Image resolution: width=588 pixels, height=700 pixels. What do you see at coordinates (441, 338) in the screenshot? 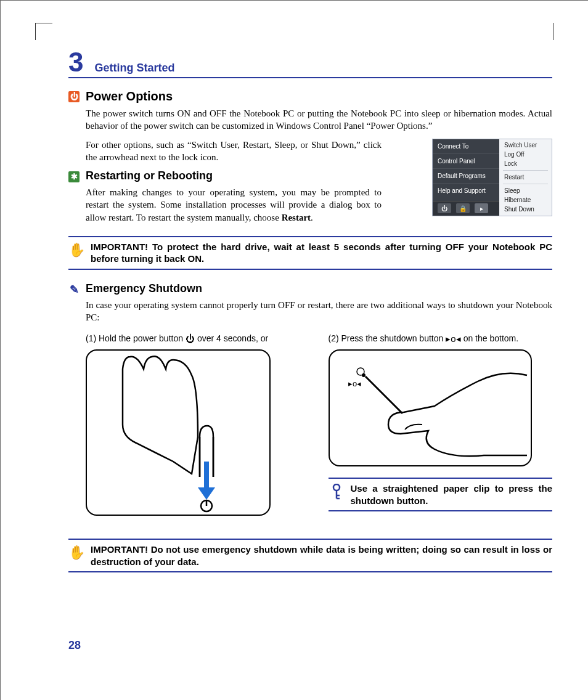
I see `instruction-label: (2) Press the shutdown button ▸o◂ on the…` at bounding box center [441, 338].